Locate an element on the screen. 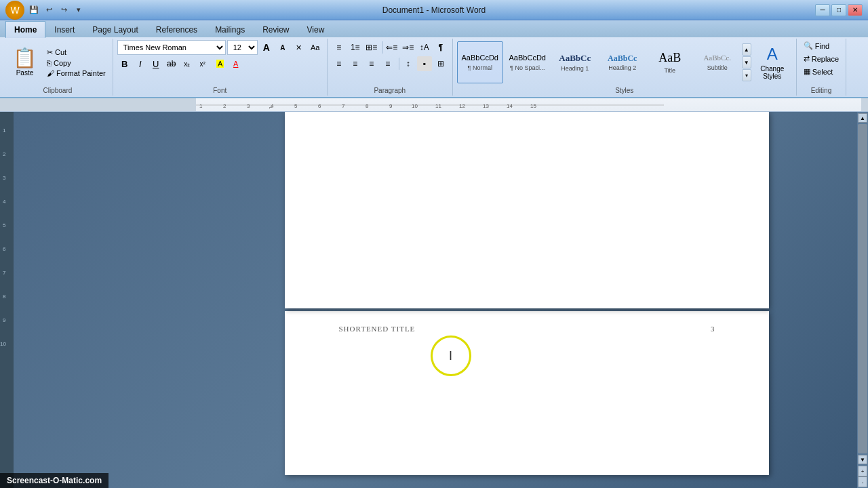 This screenshot has width=868, height=488. strikethrough-button: ab is located at coordinates (172, 64).